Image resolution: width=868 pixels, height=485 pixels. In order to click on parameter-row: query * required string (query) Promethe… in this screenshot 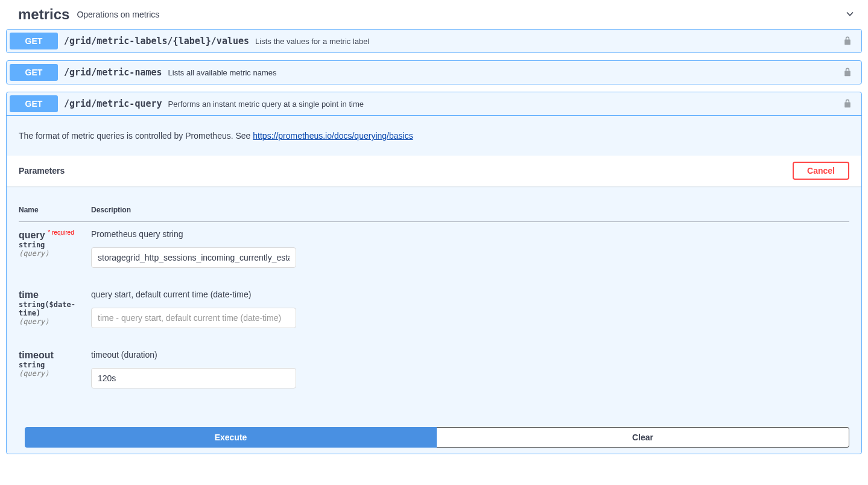, I will do `click(434, 252)`.